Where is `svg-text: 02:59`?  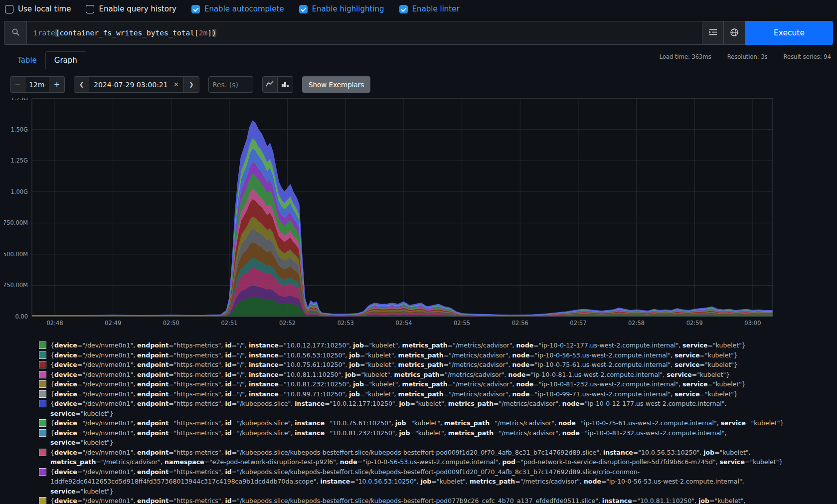
svg-text: 02:59 is located at coordinates (695, 323).